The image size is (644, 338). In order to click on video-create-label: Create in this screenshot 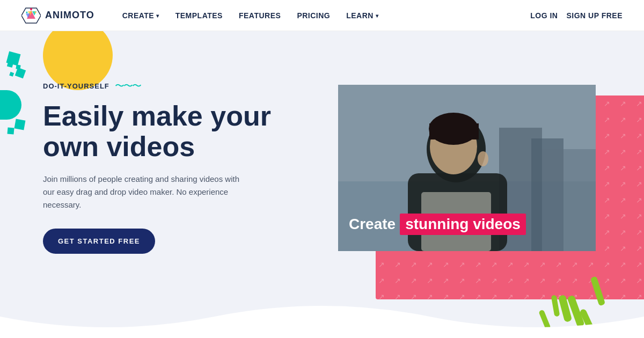, I will do `click(372, 224)`.